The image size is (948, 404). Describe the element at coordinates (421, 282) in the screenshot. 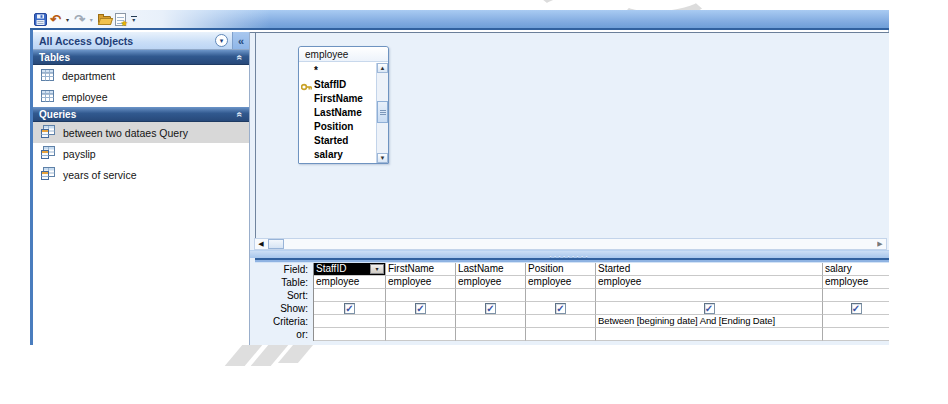

I see `grid-cell-table-firstname: employee` at that location.